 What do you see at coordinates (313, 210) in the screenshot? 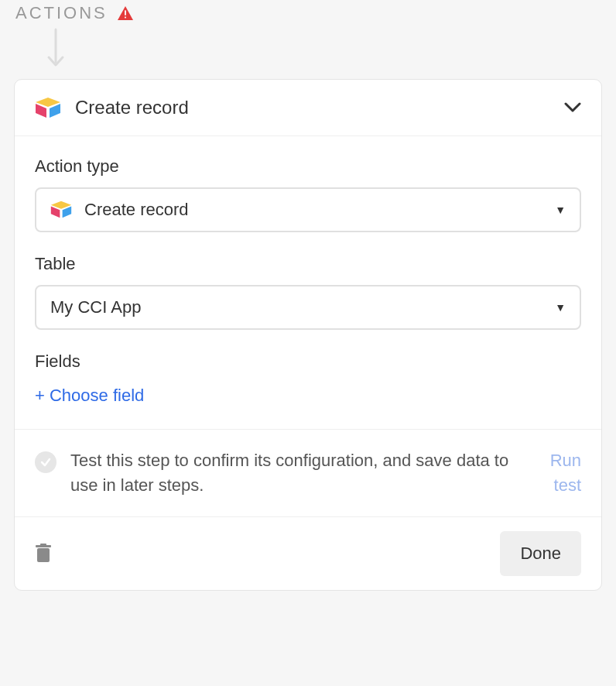
I see `action-type-value: Create record` at bounding box center [313, 210].